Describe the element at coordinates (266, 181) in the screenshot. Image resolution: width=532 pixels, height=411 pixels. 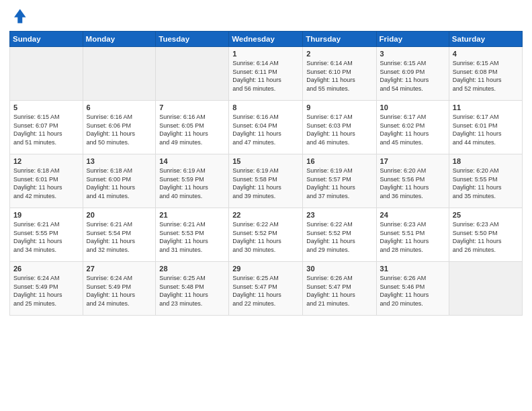
I see `calendar-week-row: 12Sunrise: 6:18 AM Sunset: 6:01 PM Dayli…` at that location.